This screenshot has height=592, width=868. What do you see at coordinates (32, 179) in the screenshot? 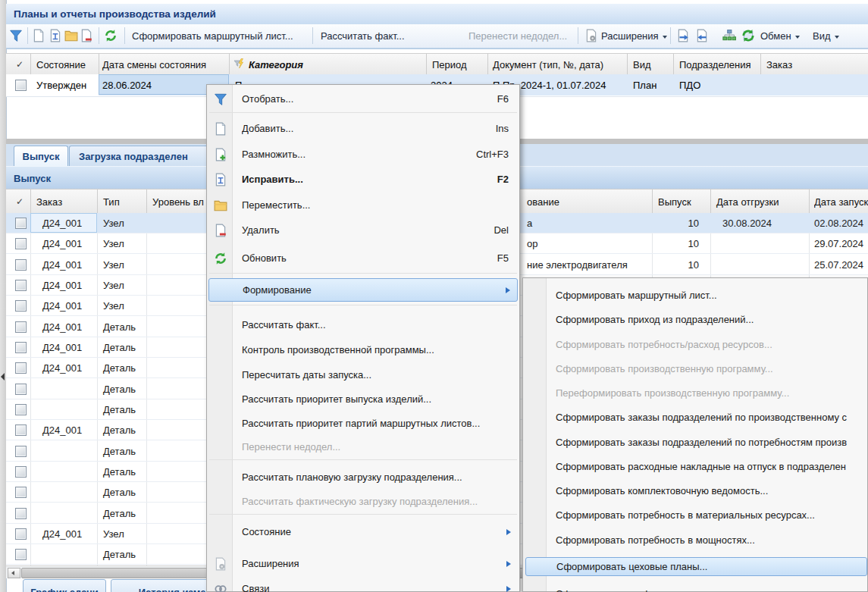
I see `section-title: Выпуск` at bounding box center [32, 179].